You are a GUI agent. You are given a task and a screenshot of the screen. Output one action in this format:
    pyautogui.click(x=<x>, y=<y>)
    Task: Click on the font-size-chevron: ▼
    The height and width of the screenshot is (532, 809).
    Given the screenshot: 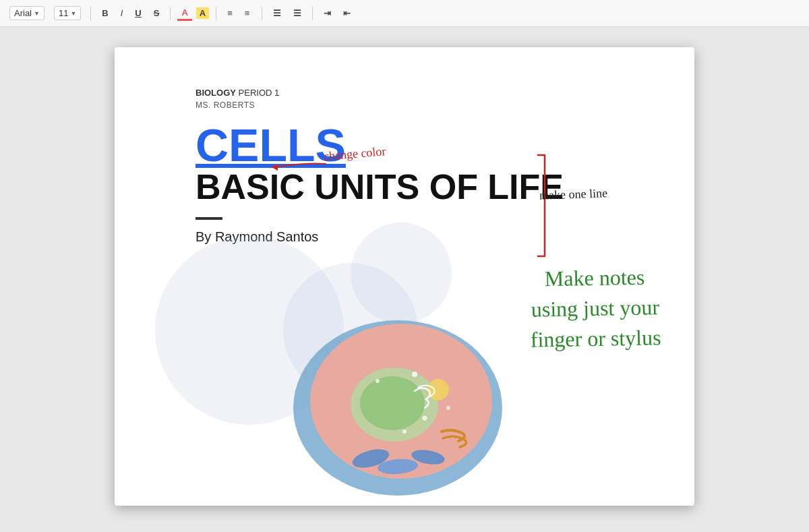 What is the action you would take?
    pyautogui.click(x=73, y=13)
    